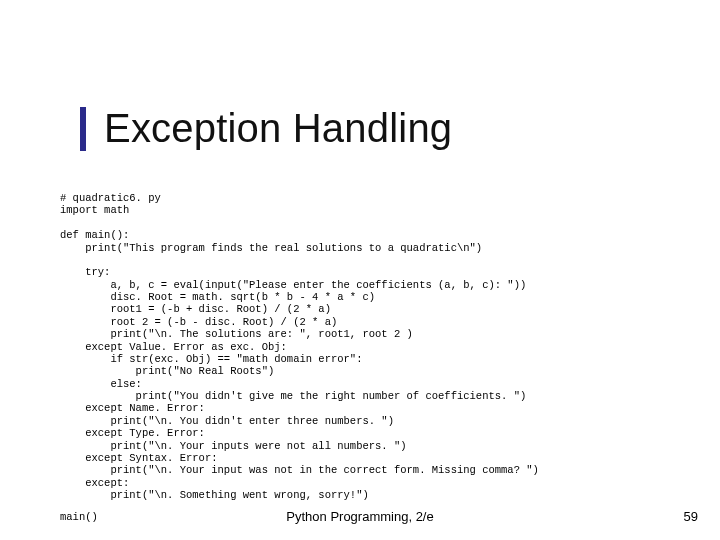 The height and width of the screenshot is (540, 720). Describe the element at coordinates (360, 516) in the screenshot. I see `footer-center: Python Programming, 2/e` at that location.